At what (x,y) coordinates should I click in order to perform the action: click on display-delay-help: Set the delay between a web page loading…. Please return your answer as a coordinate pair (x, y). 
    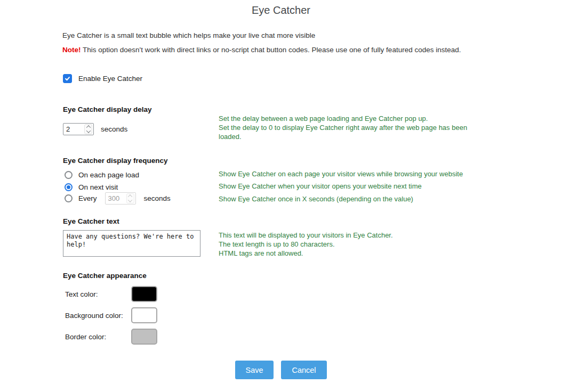
    Looking at the image, I should click on (350, 128).